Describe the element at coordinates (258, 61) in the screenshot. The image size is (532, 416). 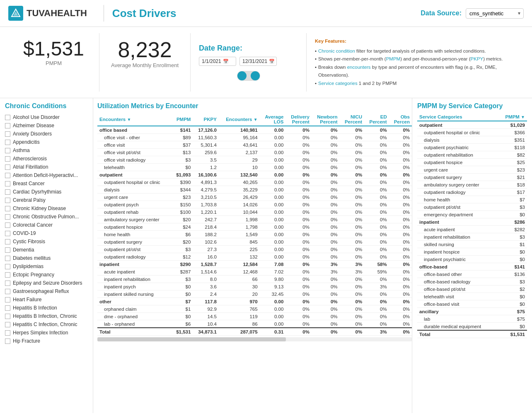
I see `date-end-input: 12/31/2021 📅` at that location.